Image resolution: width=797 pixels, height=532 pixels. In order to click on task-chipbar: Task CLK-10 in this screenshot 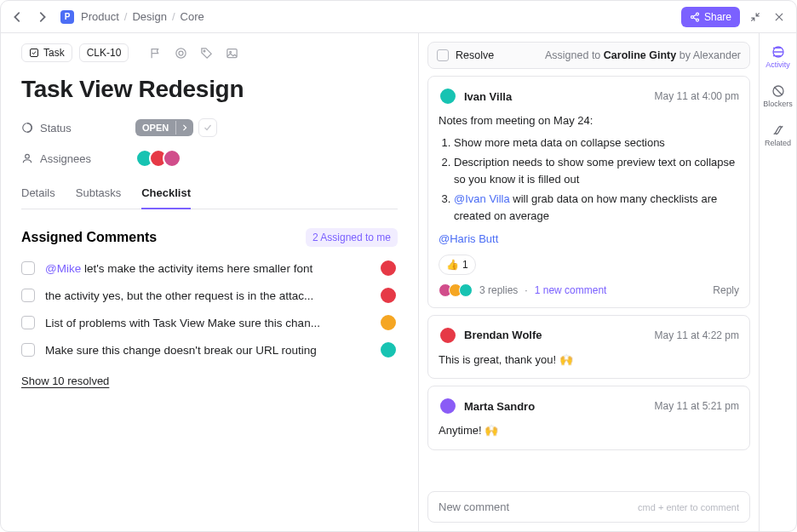, I will do `click(209, 53)`.